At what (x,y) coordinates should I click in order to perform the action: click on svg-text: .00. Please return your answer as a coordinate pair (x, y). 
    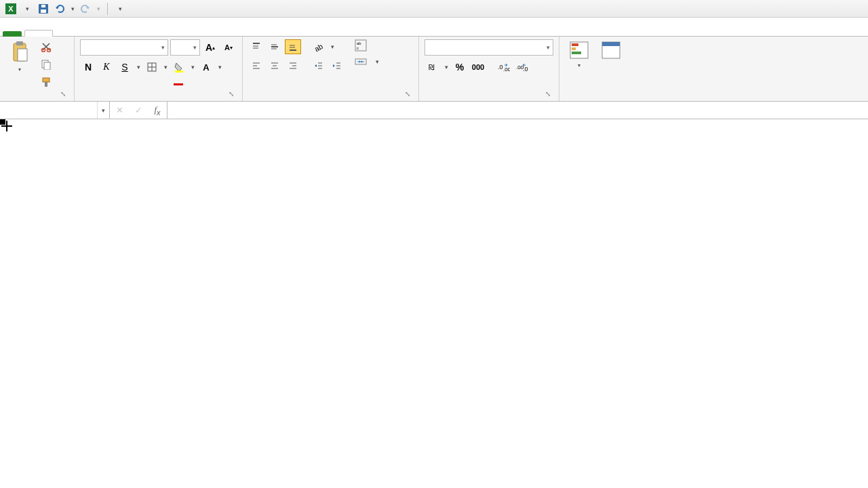
    Looking at the image, I should click on (507, 69).